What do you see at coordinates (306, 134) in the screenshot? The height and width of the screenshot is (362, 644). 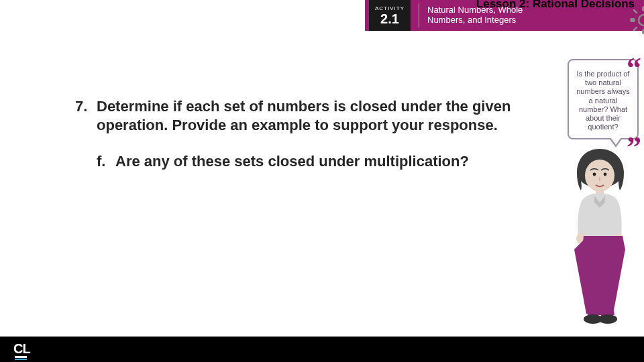 I see `content-area: 7. Determine if each set of numbers is c…` at bounding box center [306, 134].